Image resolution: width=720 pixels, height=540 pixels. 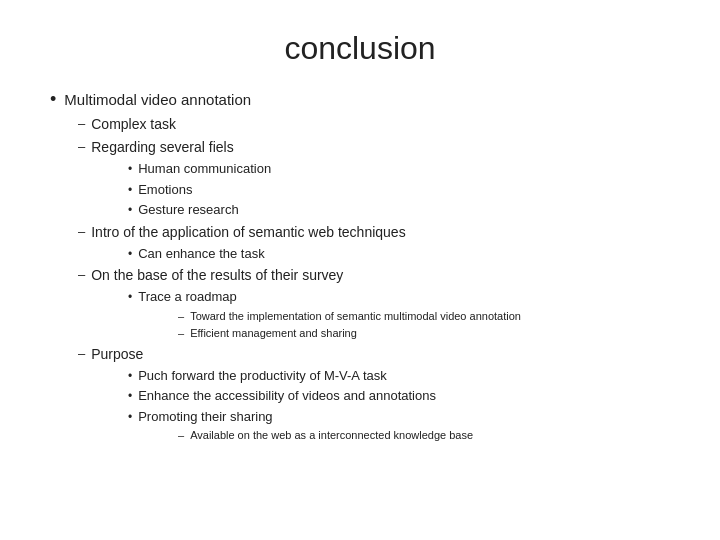 What do you see at coordinates (217, 276) in the screenshot?
I see `dash-text-results: On the base of the results of their surv…` at bounding box center [217, 276].